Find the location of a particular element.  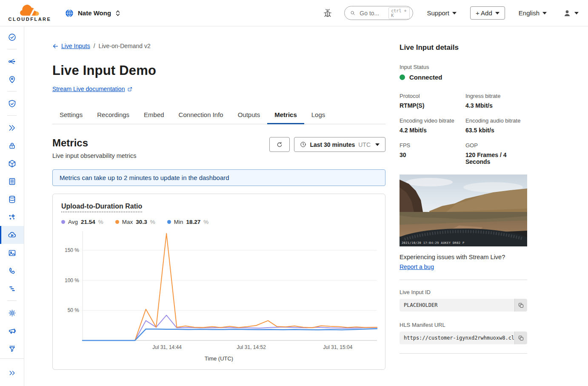

search-icon is located at coordinates (353, 13).